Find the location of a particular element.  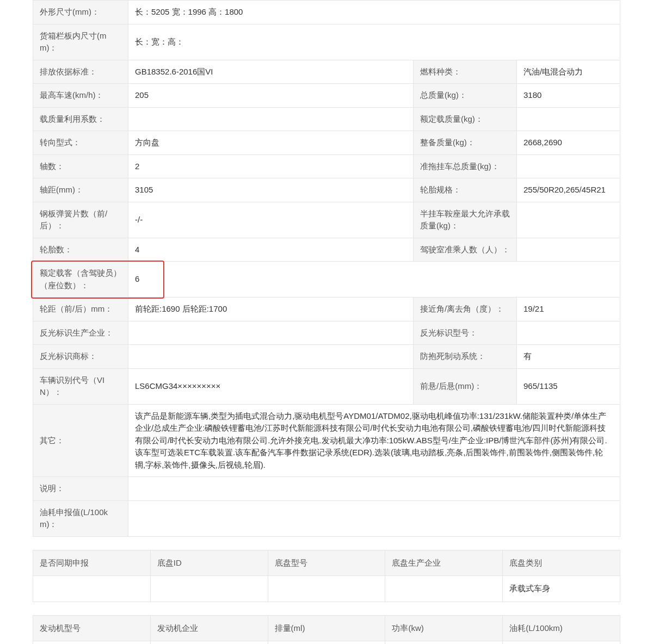

spec-value: 2668,2690 is located at coordinates (569, 143).